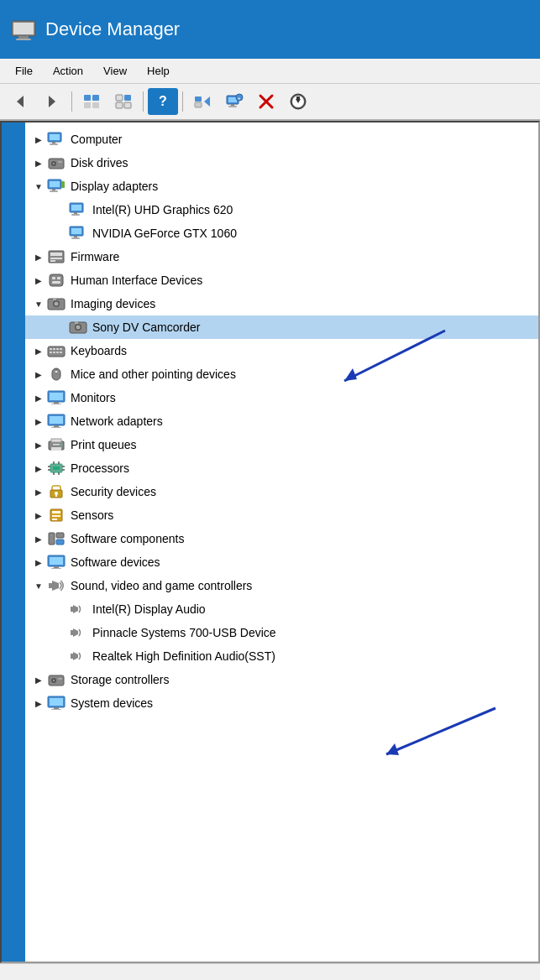 This screenshot has height=980, width=540. I want to click on tree-item-mice: ▶ Mice and other pointing devices, so click(282, 374).